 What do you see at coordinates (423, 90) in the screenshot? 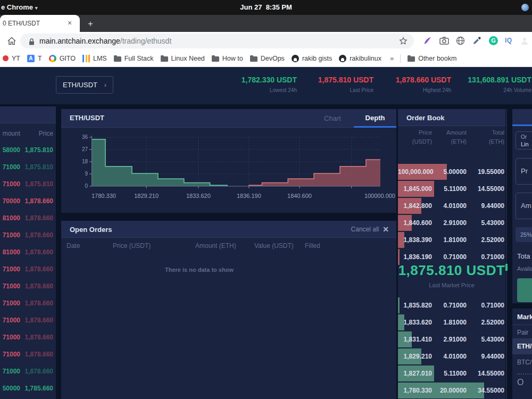
I see `stat-label: Highest 24h` at bounding box center [423, 90].